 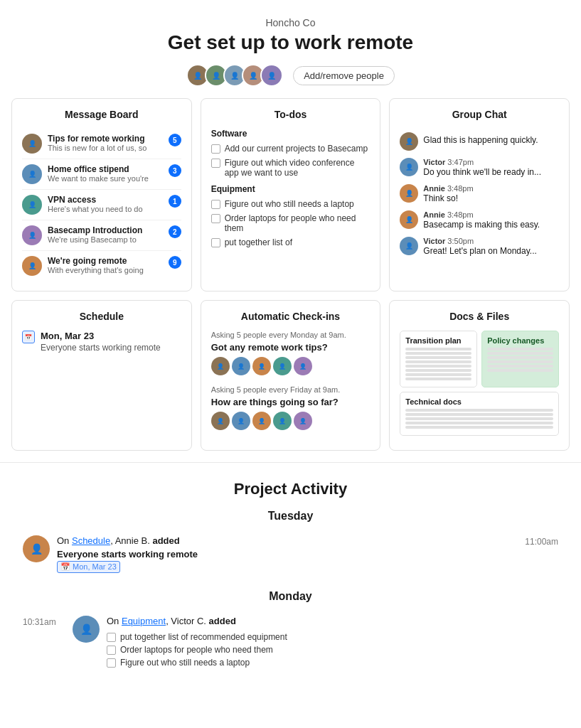 What do you see at coordinates (290, 43) in the screenshot?
I see `page-title: Get set up to work remote` at bounding box center [290, 43].